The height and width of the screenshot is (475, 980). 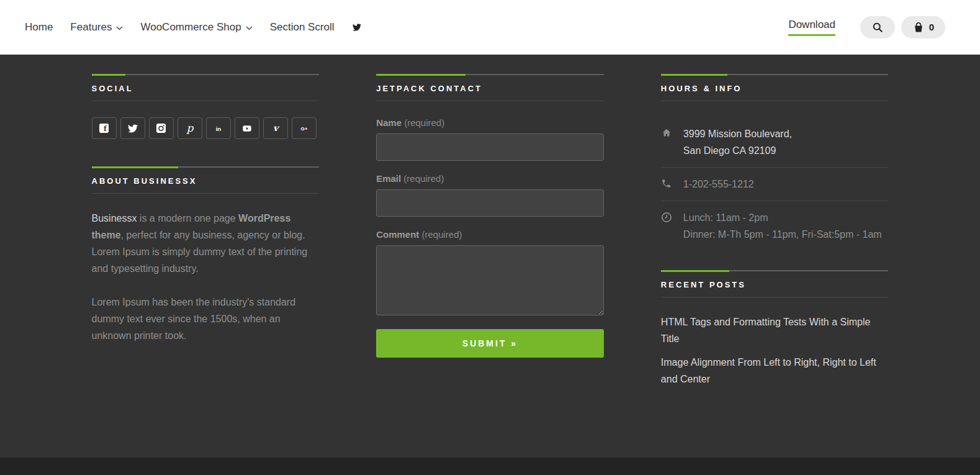 What do you see at coordinates (104, 128) in the screenshot?
I see `social-facebook-link: f` at bounding box center [104, 128].